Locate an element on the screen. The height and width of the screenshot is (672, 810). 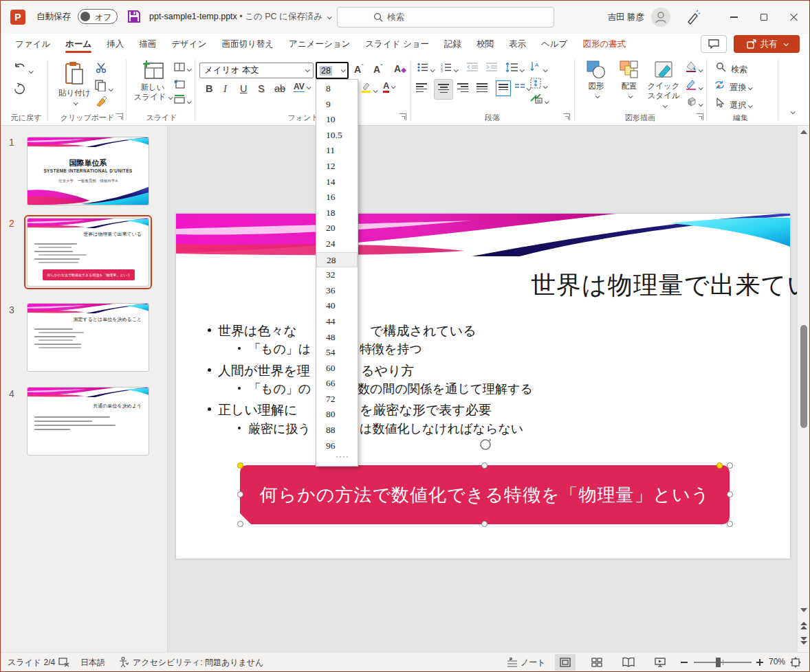
resize-handle-bottom-right is located at coordinates (730, 524).